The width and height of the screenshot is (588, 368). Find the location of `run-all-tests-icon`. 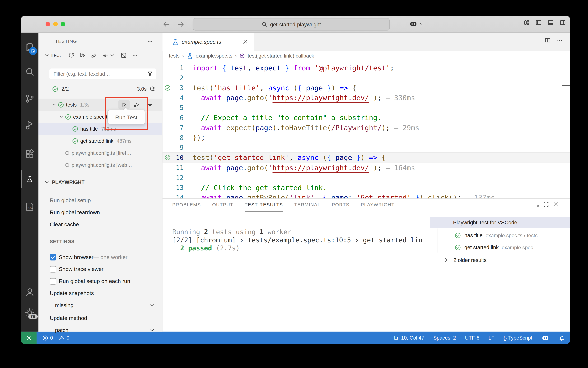

run-all-tests-icon is located at coordinates (83, 55).